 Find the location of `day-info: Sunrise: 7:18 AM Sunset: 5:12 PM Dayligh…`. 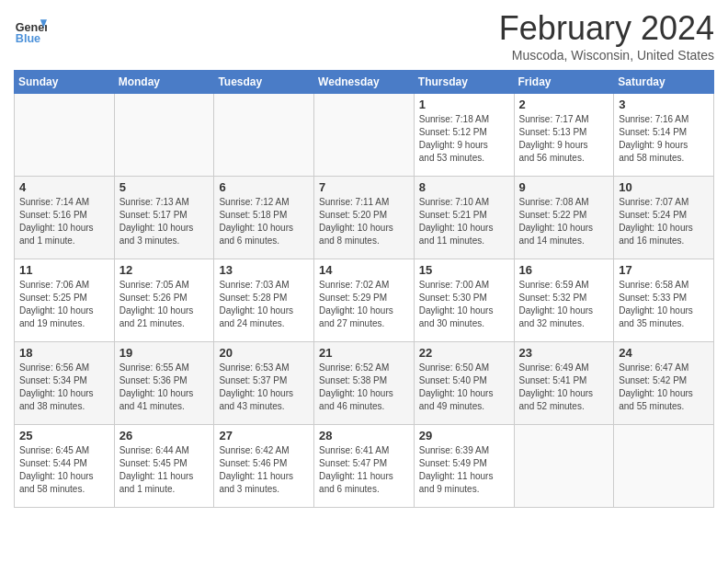

day-info: Sunrise: 7:18 AM Sunset: 5:12 PM Dayligh… is located at coordinates (464, 139).